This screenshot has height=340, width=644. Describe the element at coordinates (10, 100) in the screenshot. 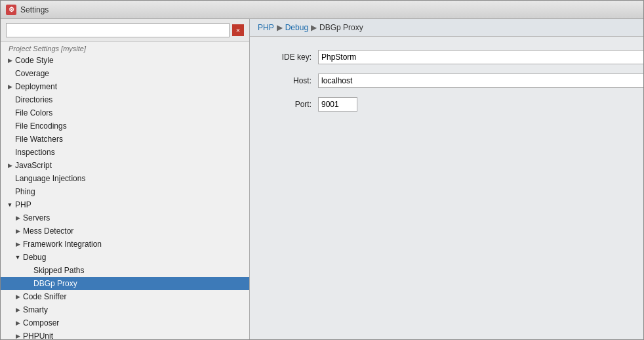

I see `arrow-icon-directories` at that location.